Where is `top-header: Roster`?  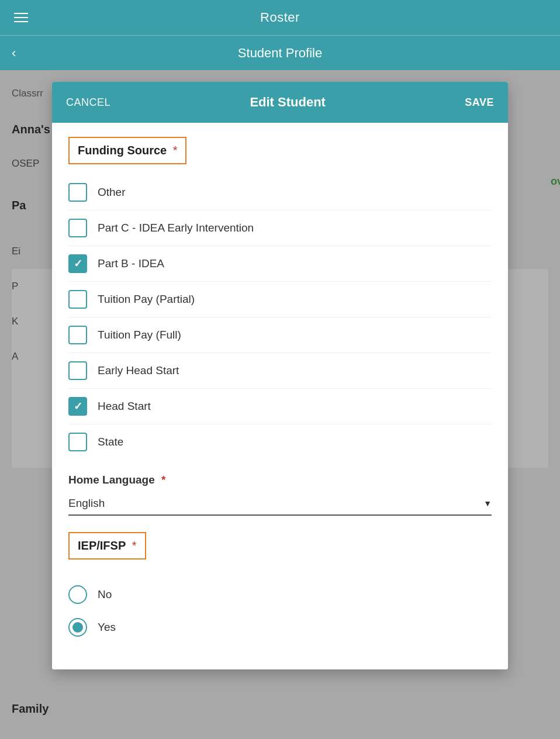
top-header: Roster is located at coordinates (280, 18).